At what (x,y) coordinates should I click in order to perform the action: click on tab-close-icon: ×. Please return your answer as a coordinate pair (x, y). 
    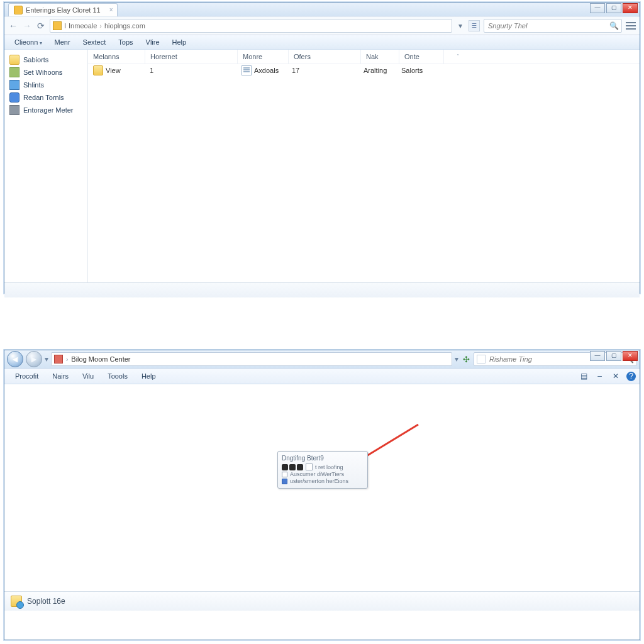
    Looking at the image, I should click on (111, 10).